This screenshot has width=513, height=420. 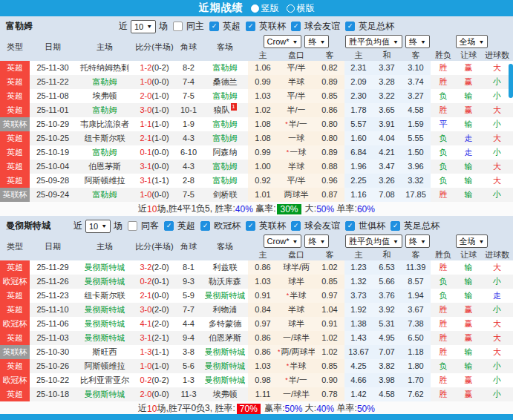 I want to click on away-team: 阿森纳, so click(x=225, y=153).